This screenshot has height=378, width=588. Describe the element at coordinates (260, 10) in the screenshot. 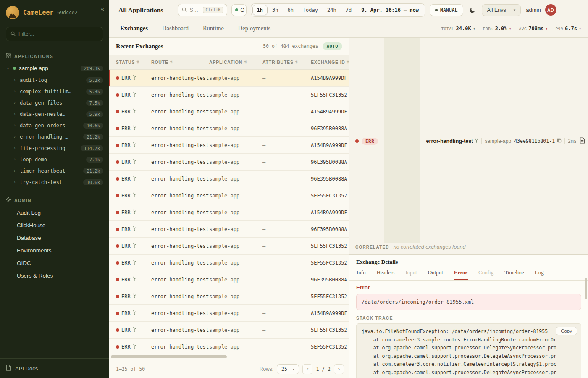

I see `time-range-button: 1h` at that location.